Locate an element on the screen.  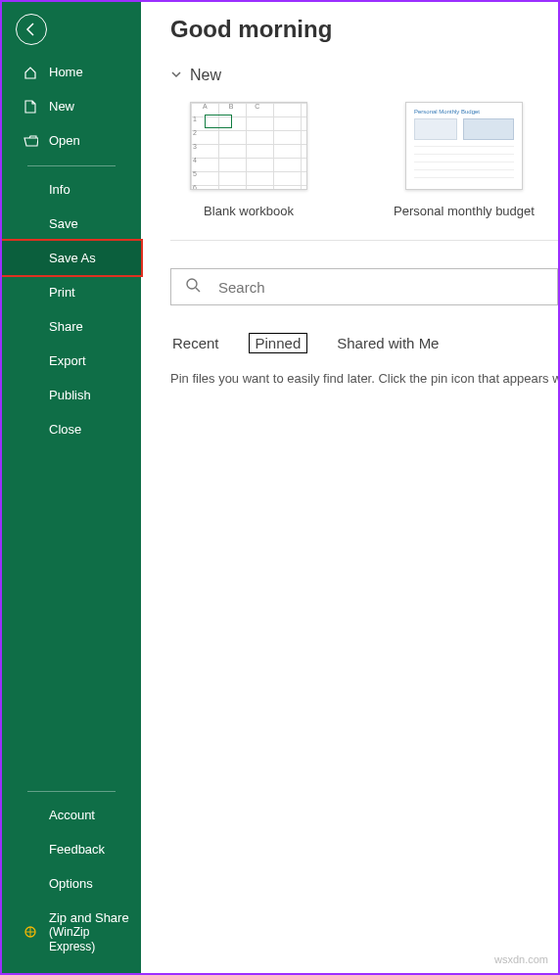
template-thumbnail: Personal Monthly Budget is located at coordinates (464, 146).